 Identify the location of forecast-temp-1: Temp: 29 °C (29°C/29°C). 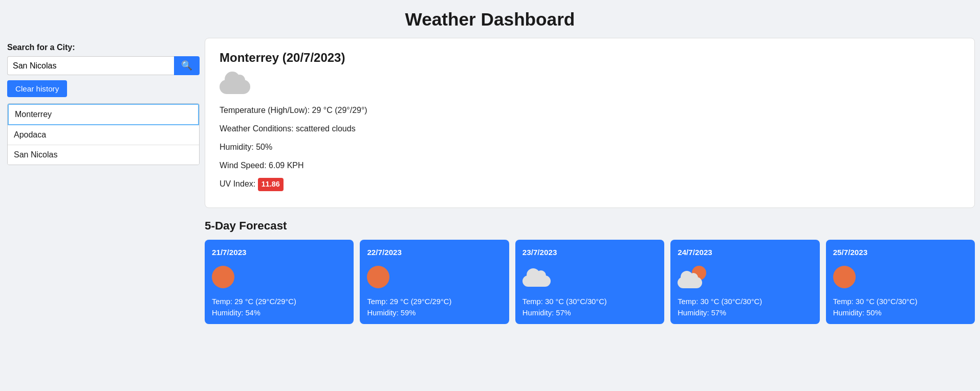
(279, 302).